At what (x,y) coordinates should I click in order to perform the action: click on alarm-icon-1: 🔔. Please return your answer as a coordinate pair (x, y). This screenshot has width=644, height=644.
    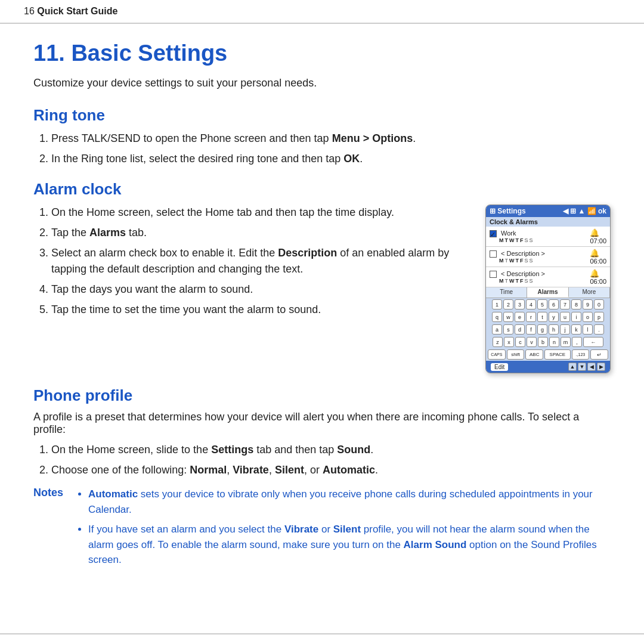
    Looking at the image, I should click on (595, 233).